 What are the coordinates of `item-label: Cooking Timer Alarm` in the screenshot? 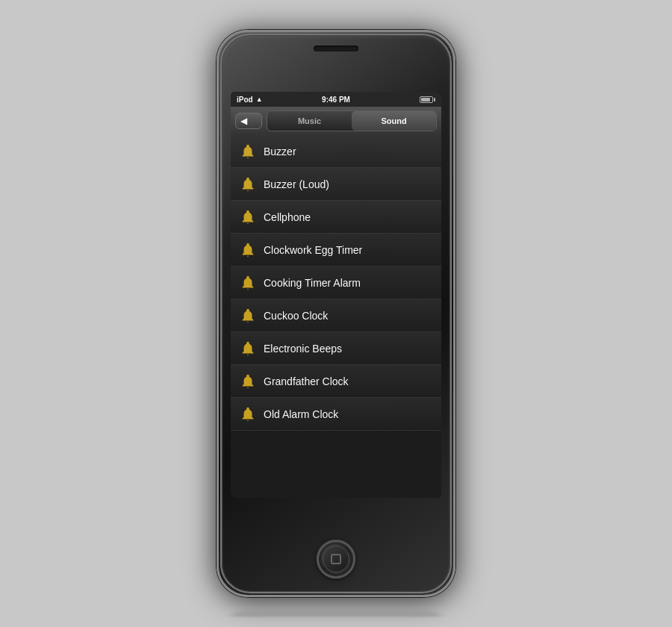 It's located at (348, 283).